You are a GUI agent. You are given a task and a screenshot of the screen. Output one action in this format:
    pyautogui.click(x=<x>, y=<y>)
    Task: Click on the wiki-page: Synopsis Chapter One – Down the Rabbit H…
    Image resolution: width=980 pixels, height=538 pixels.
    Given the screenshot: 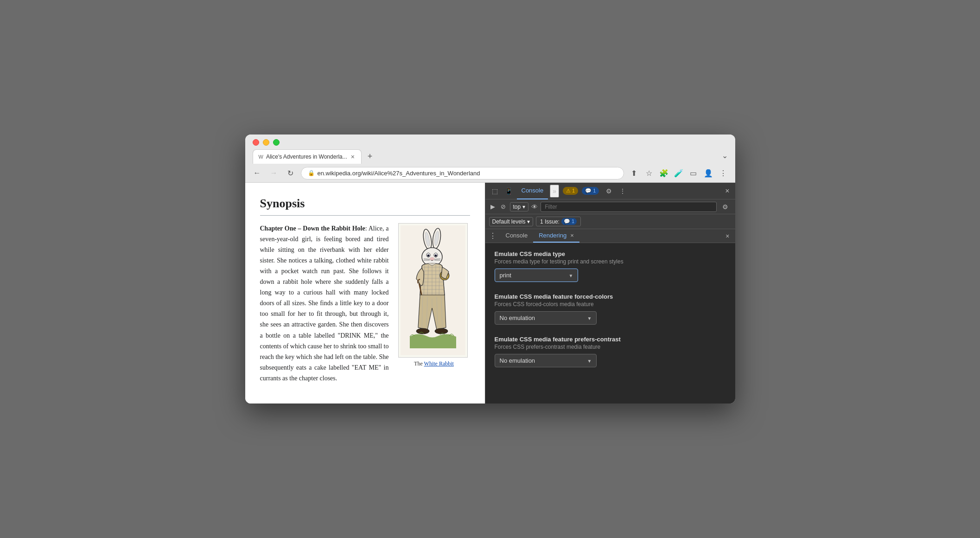 What is the action you would take?
    pyautogui.click(x=365, y=293)
    